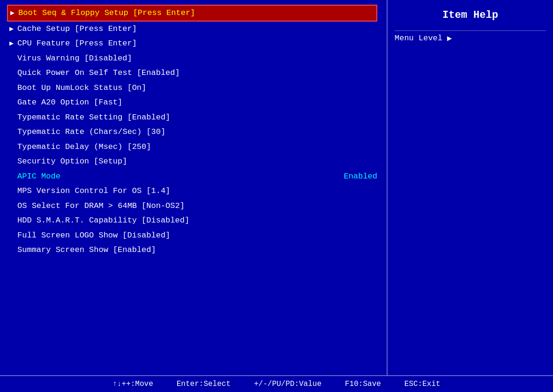 Image resolution: width=553 pixels, height=392 pixels. I want to click on item-value: [1.4], so click(158, 191).